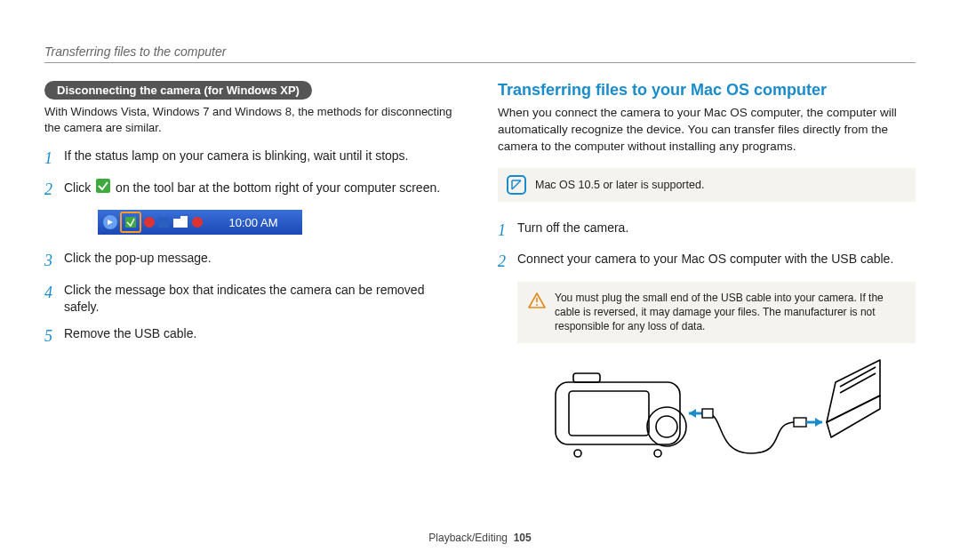  What do you see at coordinates (253, 174) in the screenshot?
I see `left-steps: 1 If the status lamp on your camera is b…` at bounding box center [253, 174].